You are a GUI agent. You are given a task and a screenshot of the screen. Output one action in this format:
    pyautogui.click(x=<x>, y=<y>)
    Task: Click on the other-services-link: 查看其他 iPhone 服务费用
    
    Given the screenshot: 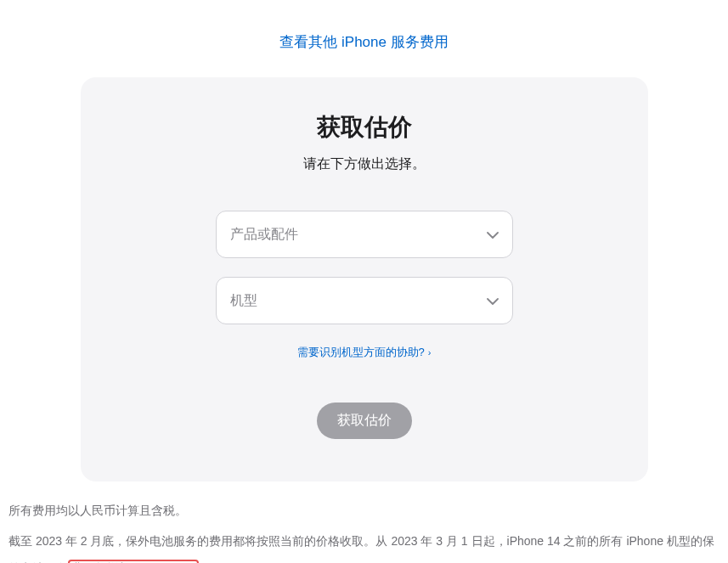 What is the action you would take?
    pyautogui.click(x=364, y=42)
    